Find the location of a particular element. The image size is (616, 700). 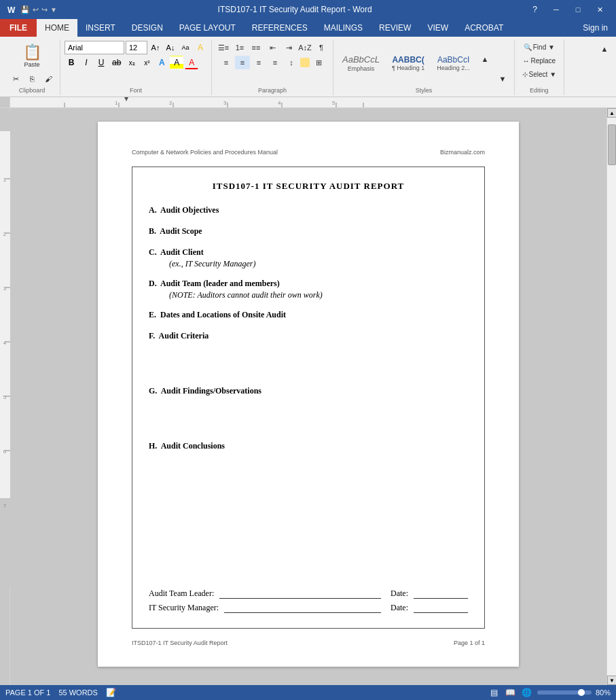

tab-insert: INSERT is located at coordinates (101, 28).